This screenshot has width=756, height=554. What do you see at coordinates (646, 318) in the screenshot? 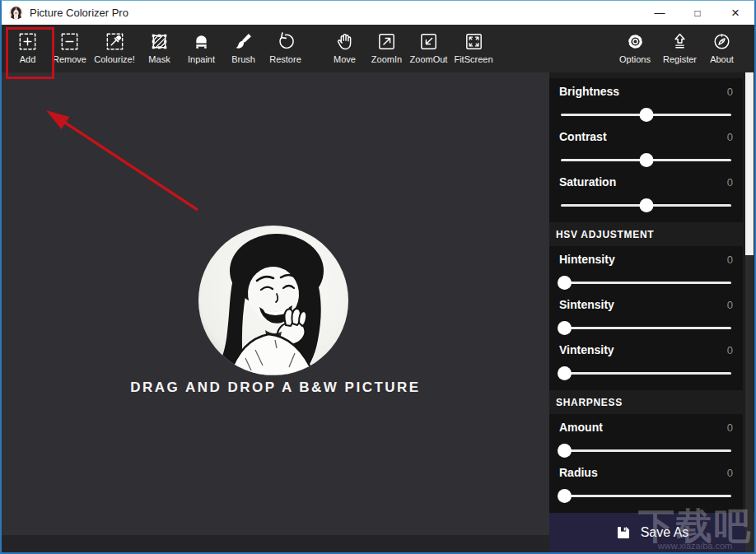
I see `hsv-adjustment-group: Hintensity 0 Sintensity 0` at bounding box center [646, 318].